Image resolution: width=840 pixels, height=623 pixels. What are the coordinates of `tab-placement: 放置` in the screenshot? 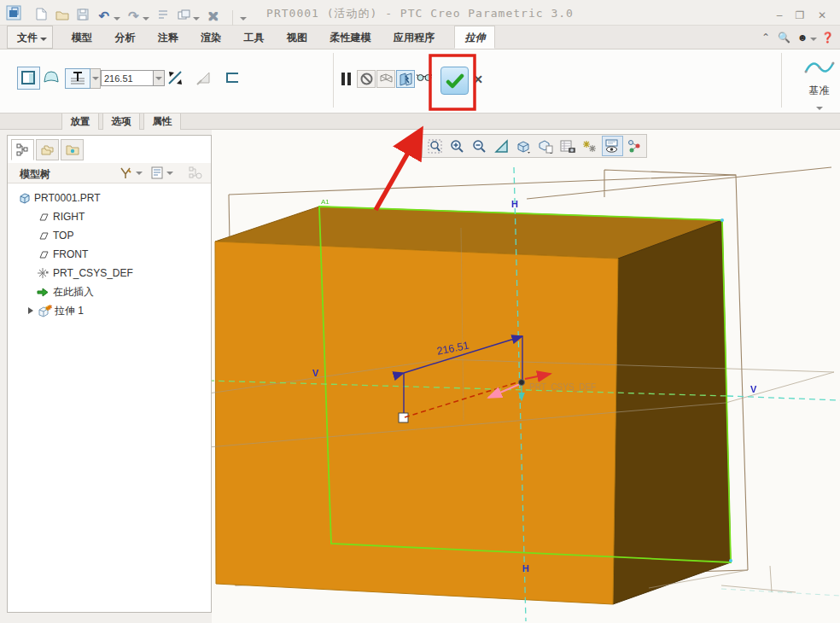 It's located at (80, 121).